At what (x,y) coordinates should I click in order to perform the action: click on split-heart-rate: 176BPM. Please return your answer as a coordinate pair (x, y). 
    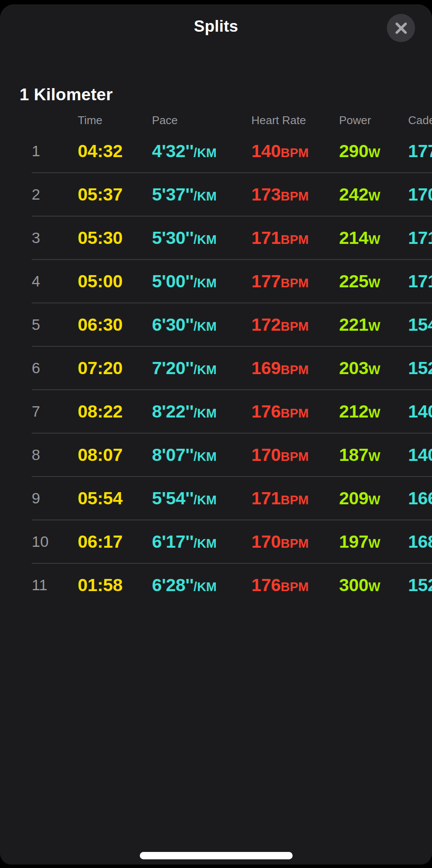
    Looking at the image, I should click on (280, 413).